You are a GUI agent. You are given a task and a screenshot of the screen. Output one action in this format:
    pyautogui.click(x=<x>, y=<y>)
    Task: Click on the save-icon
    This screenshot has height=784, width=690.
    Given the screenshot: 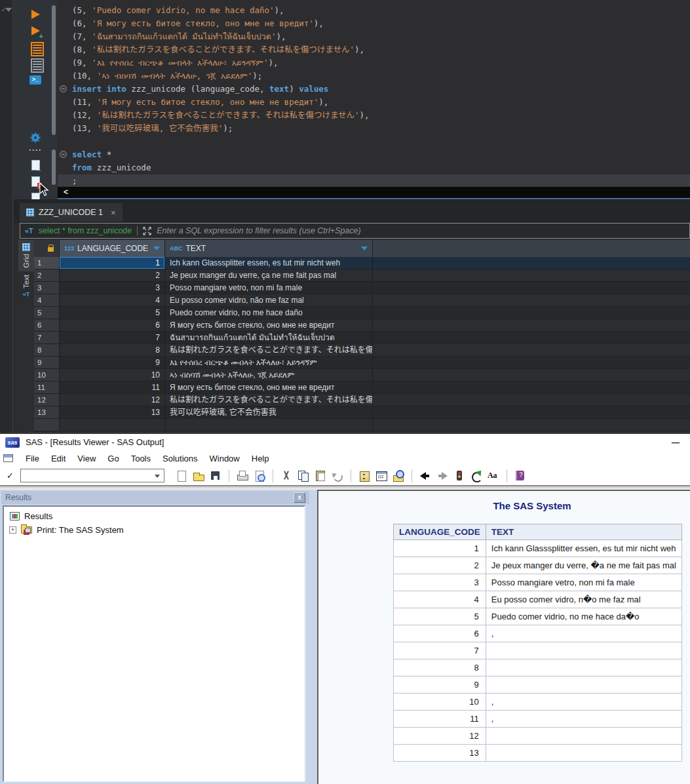 What is the action you would take?
    pyautogui.click(x=216, y=476)
    